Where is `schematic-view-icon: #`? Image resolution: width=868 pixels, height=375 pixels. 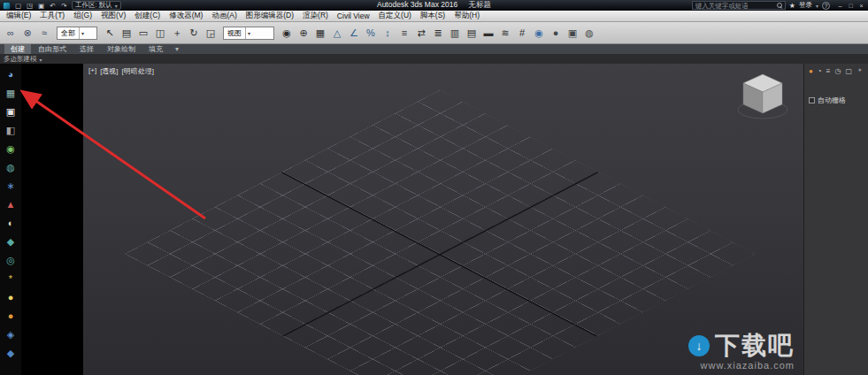
schematic-view-icon: # is located at coordinates (522, 33).